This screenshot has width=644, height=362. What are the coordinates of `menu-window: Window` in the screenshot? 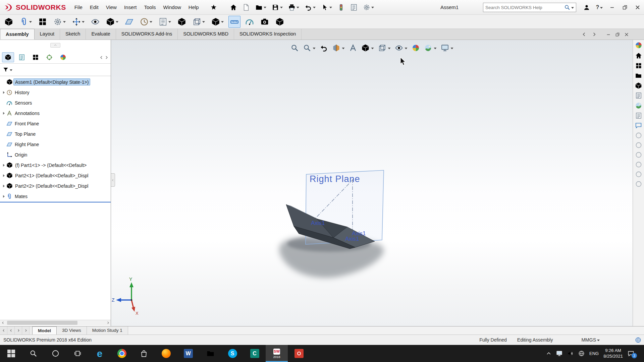 It's located at (172, 7).